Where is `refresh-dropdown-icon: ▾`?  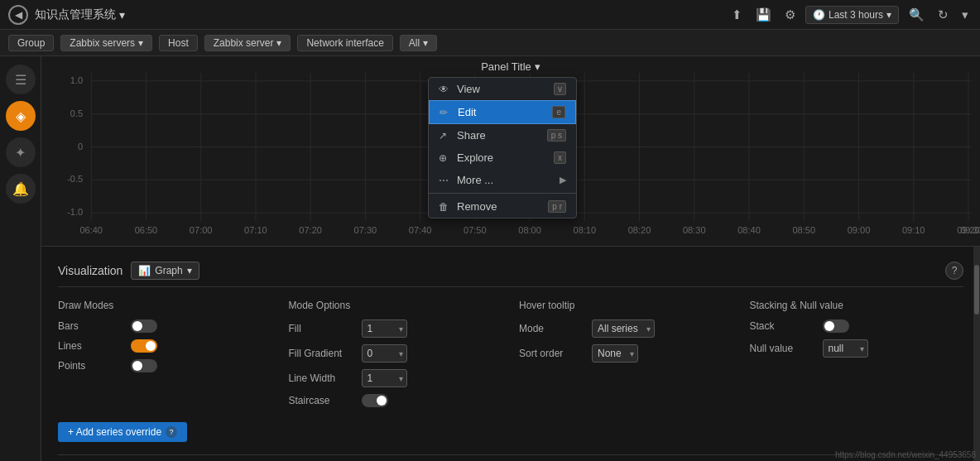 refresh-dropdown-icon: ▾ is located at coordinates (965, 15).